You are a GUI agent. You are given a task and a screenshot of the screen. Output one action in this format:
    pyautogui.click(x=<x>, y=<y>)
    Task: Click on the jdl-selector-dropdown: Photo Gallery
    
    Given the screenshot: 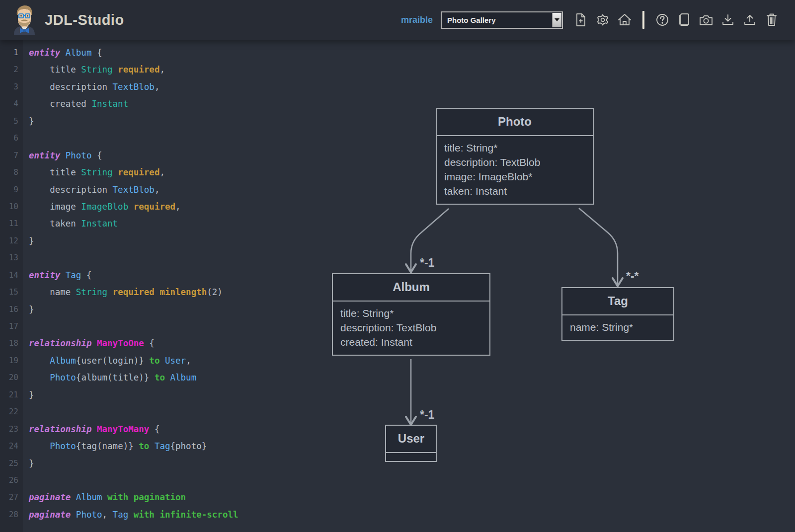 What is the action you would take?
    pyautogui.click(x=502, y=20)
    